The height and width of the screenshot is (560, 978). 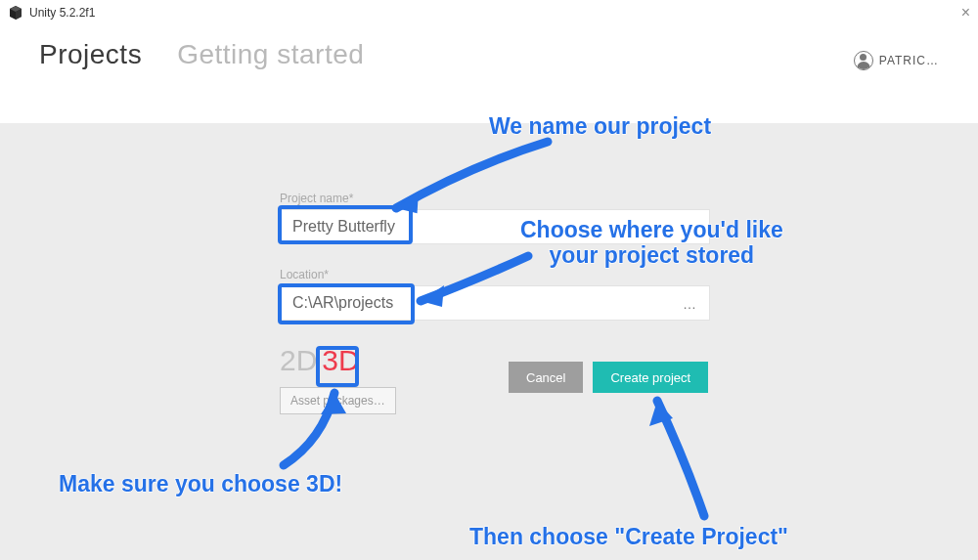 I want to click on cancel-button: Cancel, so click(x=546, y=377).